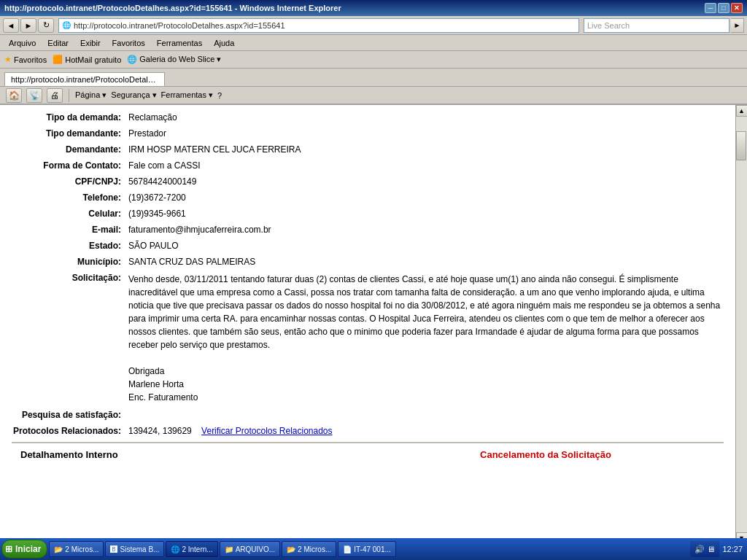 Image resolution: width=747 pixels, height=560 pixels. I want to click on menu-editar: Editar, so click(58, 43).